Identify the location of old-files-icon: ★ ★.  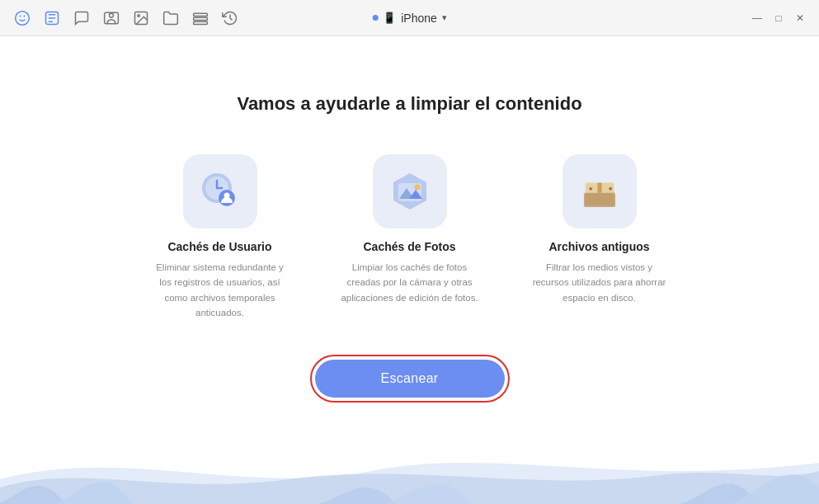
(600, 191).